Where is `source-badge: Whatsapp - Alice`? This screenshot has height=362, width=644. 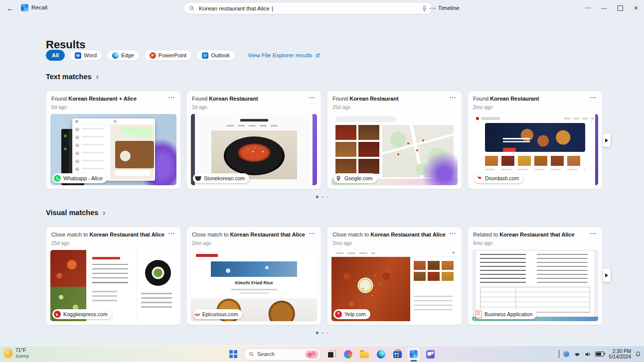
source-badge: Whatsapp - Alice is located at coordinates (80, 178).